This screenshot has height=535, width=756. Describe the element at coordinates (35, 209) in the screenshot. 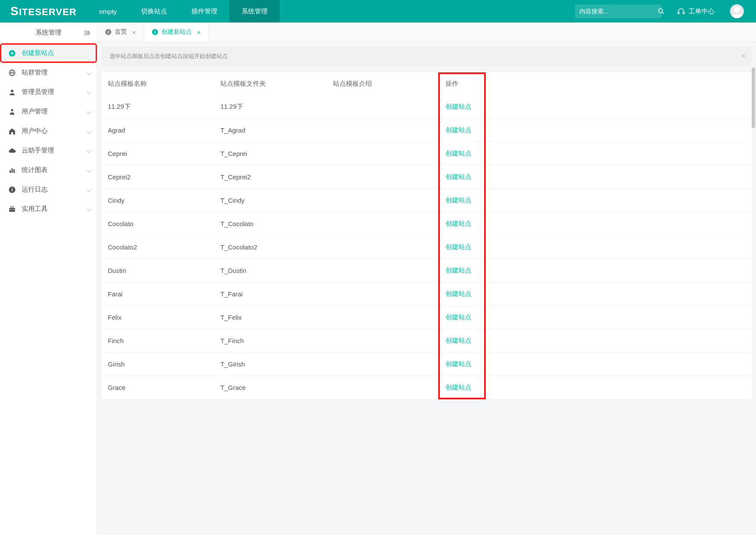

I see `sidebar-item-label: 实用工具` at that location.